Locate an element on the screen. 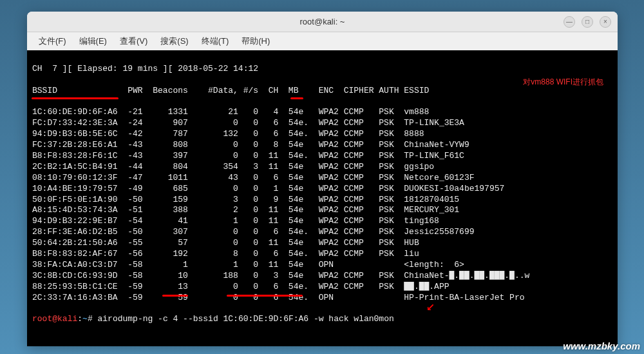 The image size is (644, 354). column-headers: BSSID PWR Beacons #Data, #/s CH MB ENC C… is located at coordinates (231, 90).